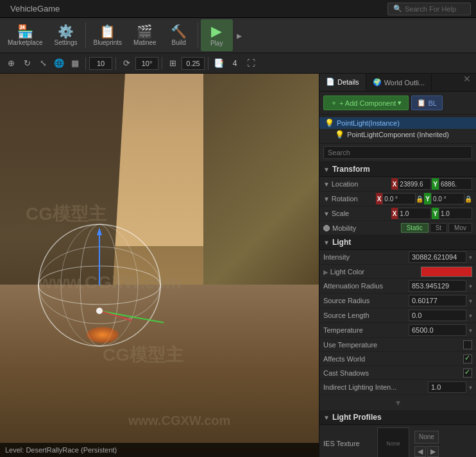 This screenshot has height=457, width=476. What do you see at coordinates (179, 42) in the screenshot?
I see `build-label: Build` at bounding box center [179, 42].